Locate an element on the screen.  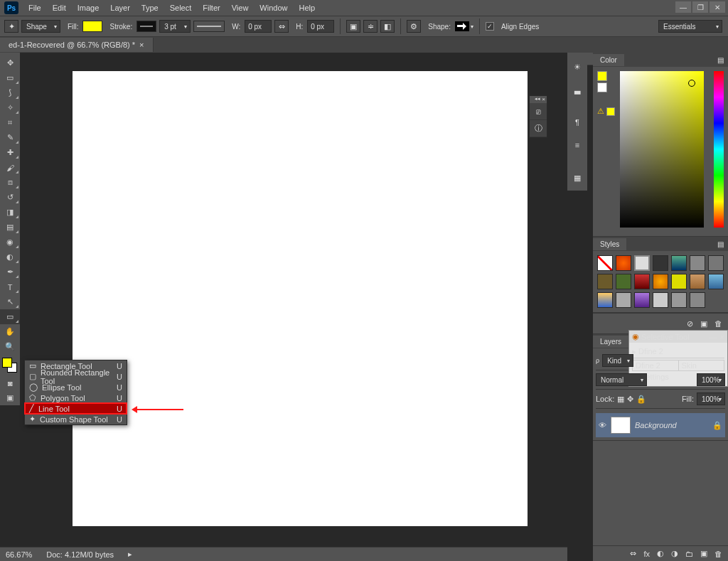
history-brush-tool: ↺ is located at coordinates (10, 198).